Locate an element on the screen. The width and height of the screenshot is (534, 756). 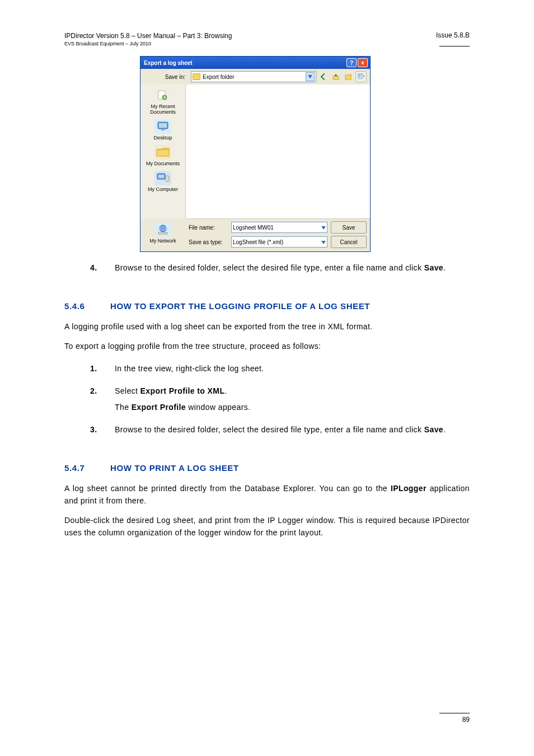
export-logsheet-dialog: Export a log sheet ? × Save in: Export f… is located at coordinates (255, 154).